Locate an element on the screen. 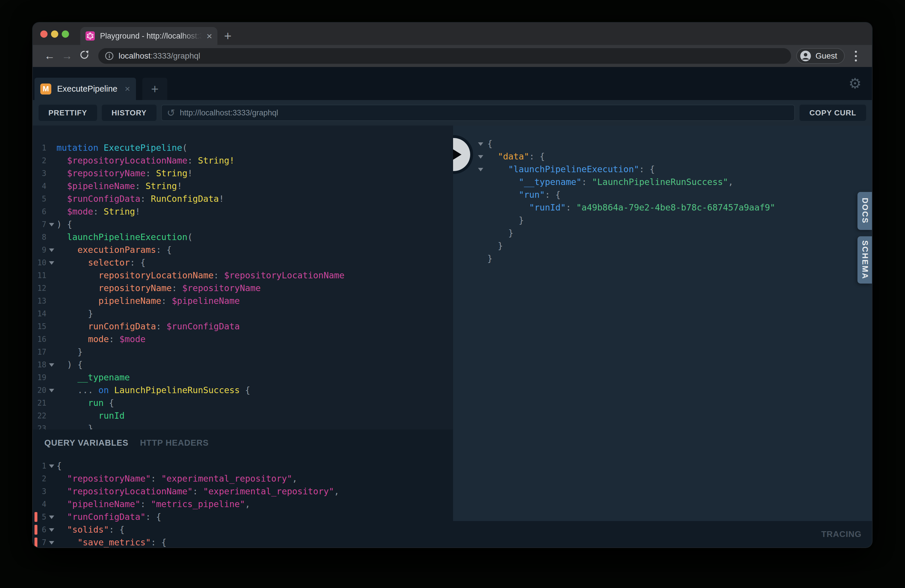 Image resolution: width=905 pixels, height=588 pixels. docs-tab: DOCS is located at coordinates (865, 211).